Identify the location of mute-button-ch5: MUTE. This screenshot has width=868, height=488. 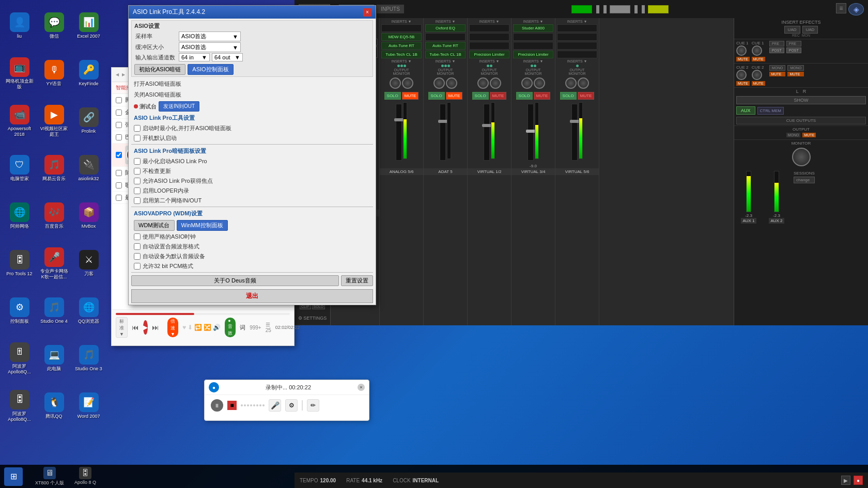
(542, 96).